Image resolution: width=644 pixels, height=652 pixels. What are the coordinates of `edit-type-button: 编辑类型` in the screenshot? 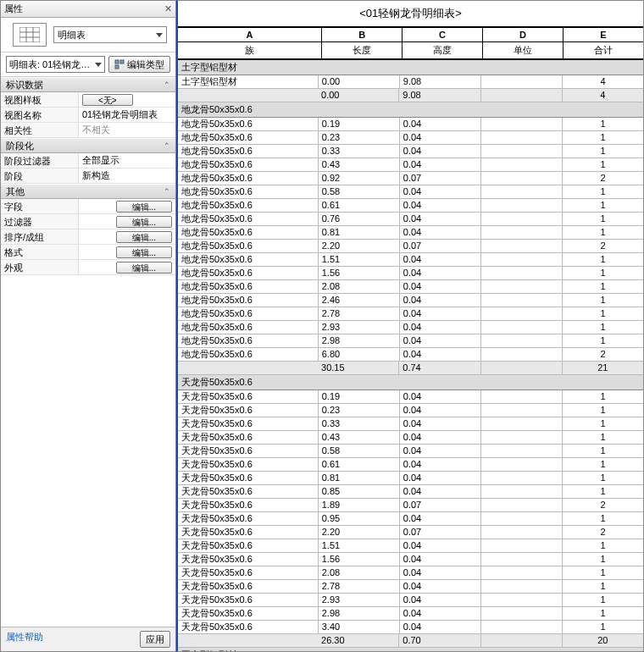 It's located at (139, 64).